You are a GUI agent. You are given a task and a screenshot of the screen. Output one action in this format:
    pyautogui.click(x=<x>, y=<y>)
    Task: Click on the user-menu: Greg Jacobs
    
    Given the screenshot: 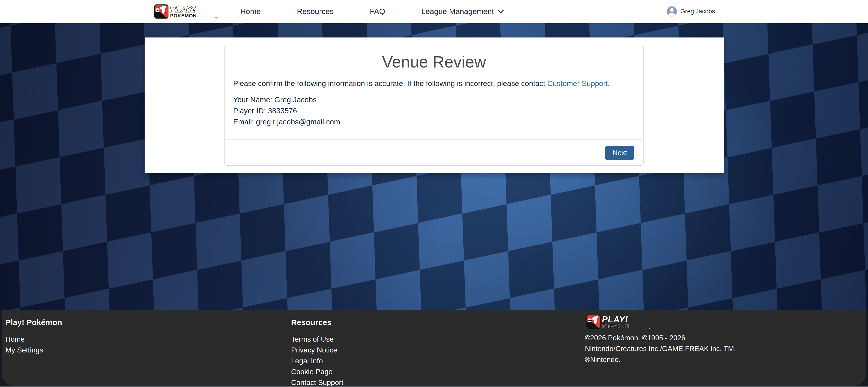 What is the action you would take?
    pyautogui.click(x=691, y=11)
    